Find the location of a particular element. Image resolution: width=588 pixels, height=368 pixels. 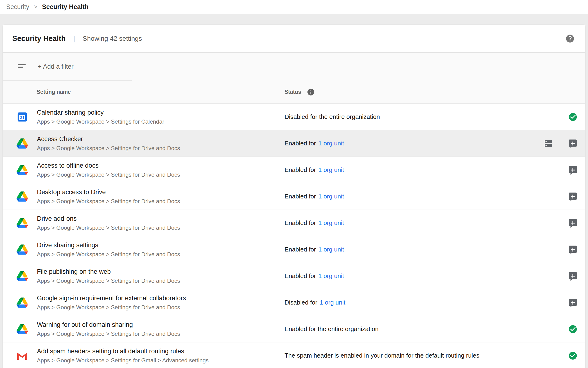

setting-title: File publishing on the web is located at coordinates (108, 272).